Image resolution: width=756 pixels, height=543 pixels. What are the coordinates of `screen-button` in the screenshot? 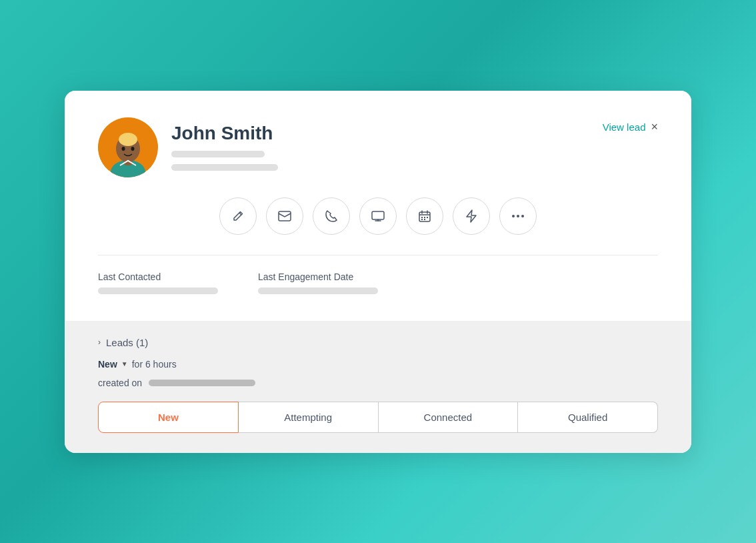 It's located at (378, 216).